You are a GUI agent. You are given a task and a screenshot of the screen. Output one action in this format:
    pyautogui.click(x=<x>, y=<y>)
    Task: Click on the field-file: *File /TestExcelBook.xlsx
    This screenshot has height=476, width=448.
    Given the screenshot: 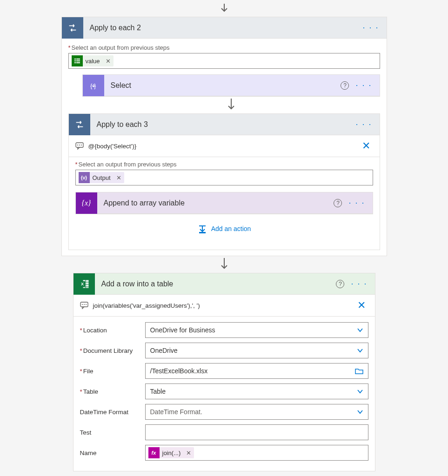 What is the action you would take?
    pyautogui.click(x=224, y=371)
    